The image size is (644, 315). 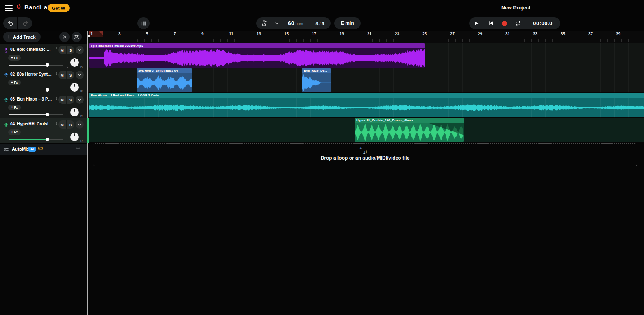 I want to click on loop-button, so click(x=518, y=23).